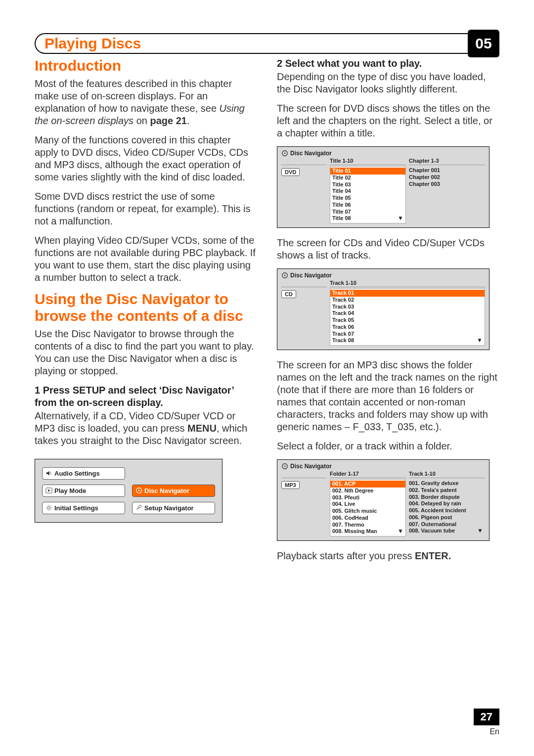 The width and height of the screenshot is (534, 756). Describe the element at coordinates (447, 504) in the screenshot. I see `list-item: 004. Delayed by rain` at that location.